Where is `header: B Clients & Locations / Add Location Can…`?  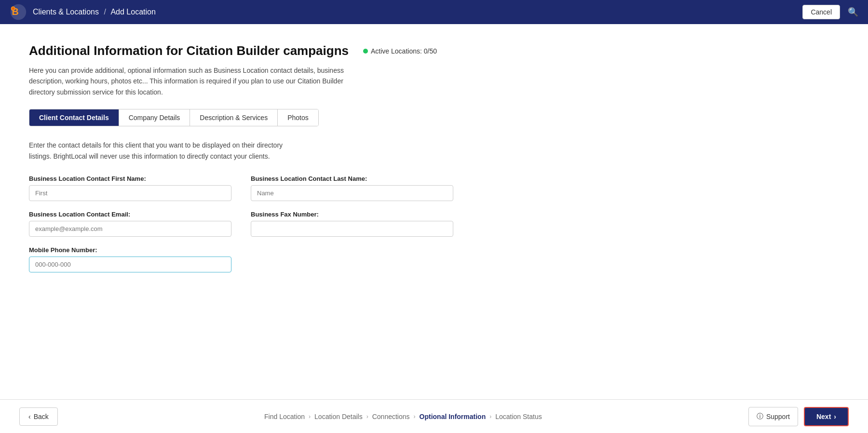
header: B Clients & Locations / Add Location Can… is located at coordinates (434, 12).